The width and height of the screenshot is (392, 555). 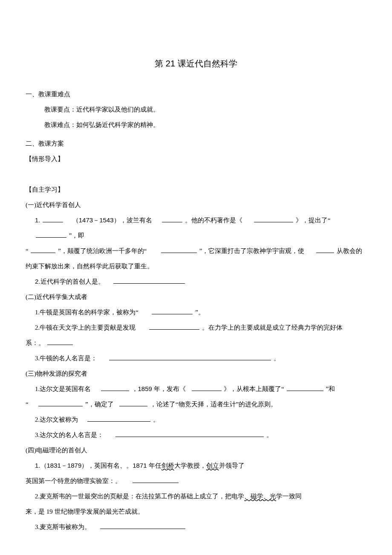 What do you see at coordinates (196, 251) in the screenshot?
I see `q-1-1-line2: “ ”，颠覆了统治欧洲一千多年的“ ”，它深重打击了宗教神学宇宙观，使 从教会的` at bounding box center [196, 251].